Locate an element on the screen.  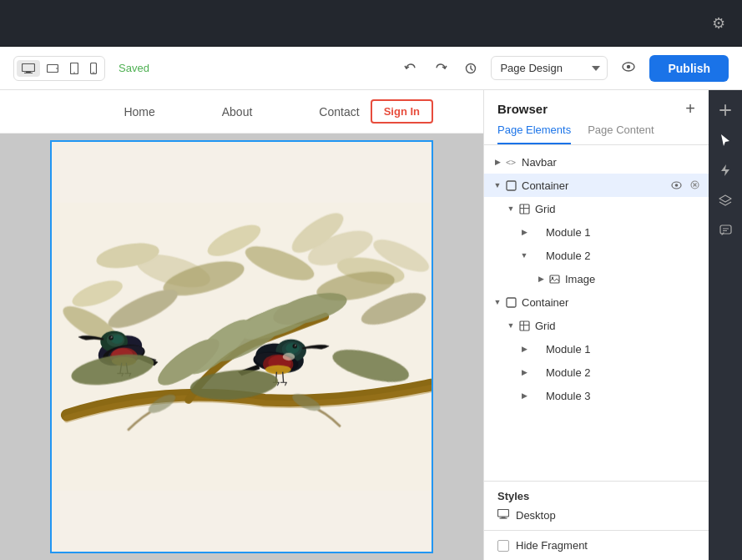
tree-item-module2a: ▶ Module 1 is located at coordinates (596, 349).